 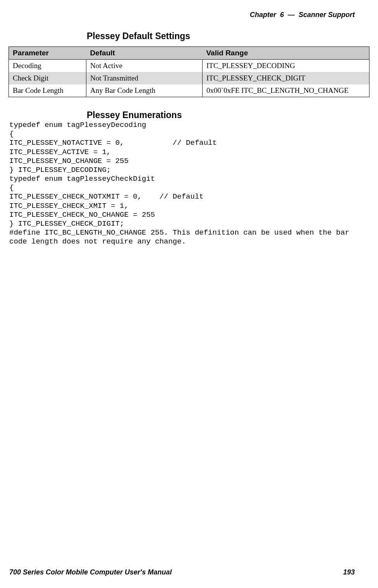 I want to click on settings-table: Parameter Default Valid Range Decoding N…, so click(x=189, y=72).